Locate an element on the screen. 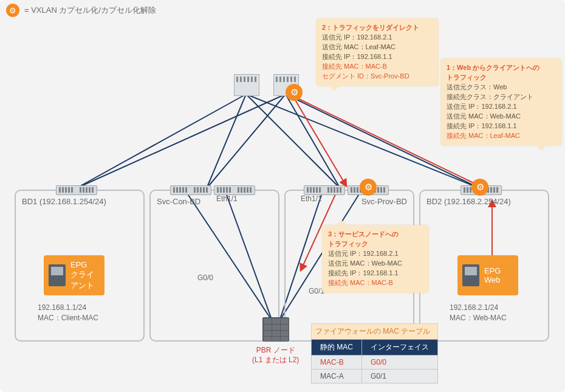 This screenshot has width=565, height=392. firewall-icon is located at coordinates (276, 329).